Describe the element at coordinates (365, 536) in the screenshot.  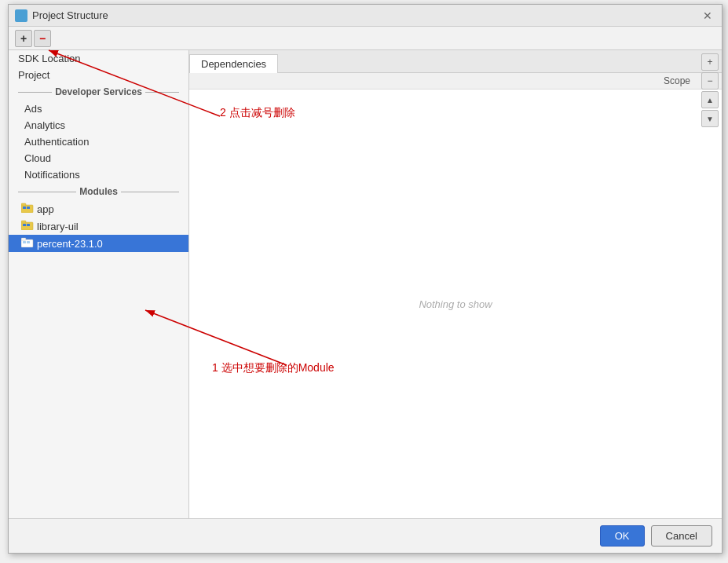
I see `footer: OK Cancel` at that location.